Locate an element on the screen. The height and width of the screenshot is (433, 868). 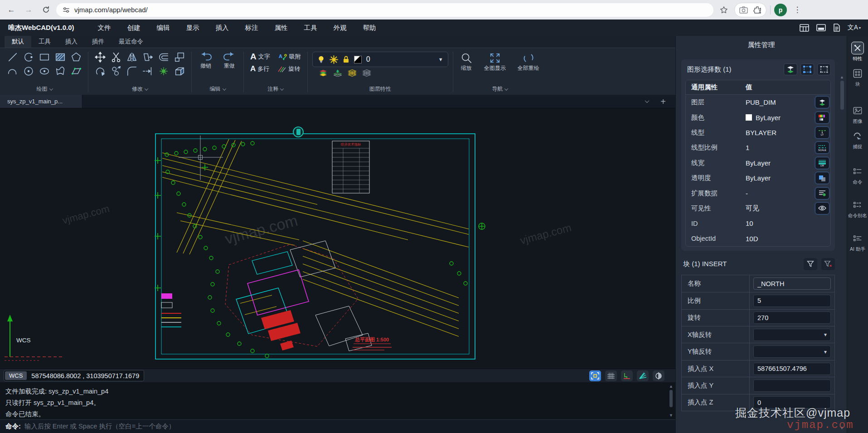
tool-ellipse-icon is located at coordinates (44, 71).